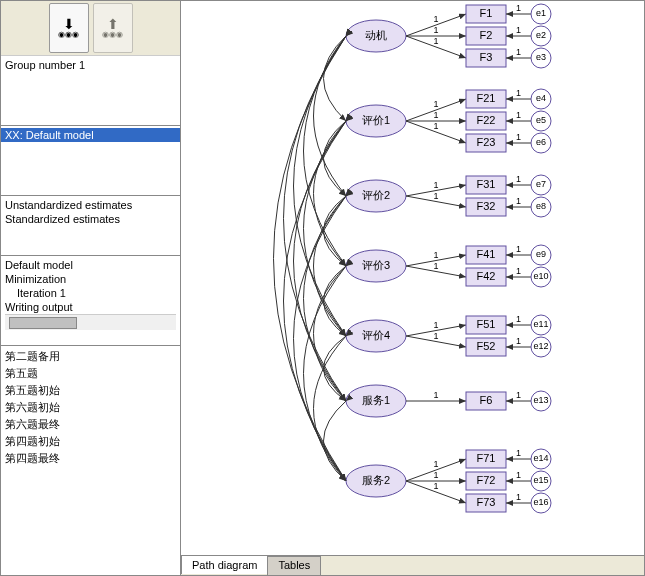 The image size is (645, 576). I want to click on error-label: e7, so click(541, 184).